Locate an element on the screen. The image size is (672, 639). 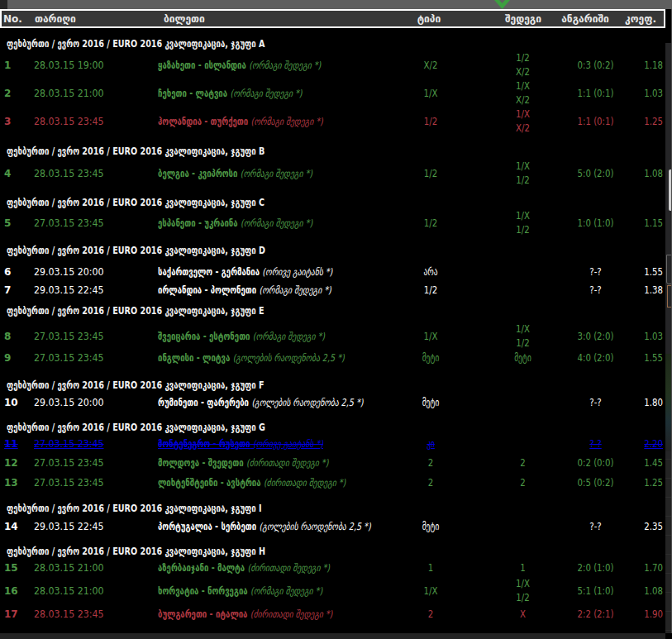
top-scrollbar-track is located at coordinates (336, 5).